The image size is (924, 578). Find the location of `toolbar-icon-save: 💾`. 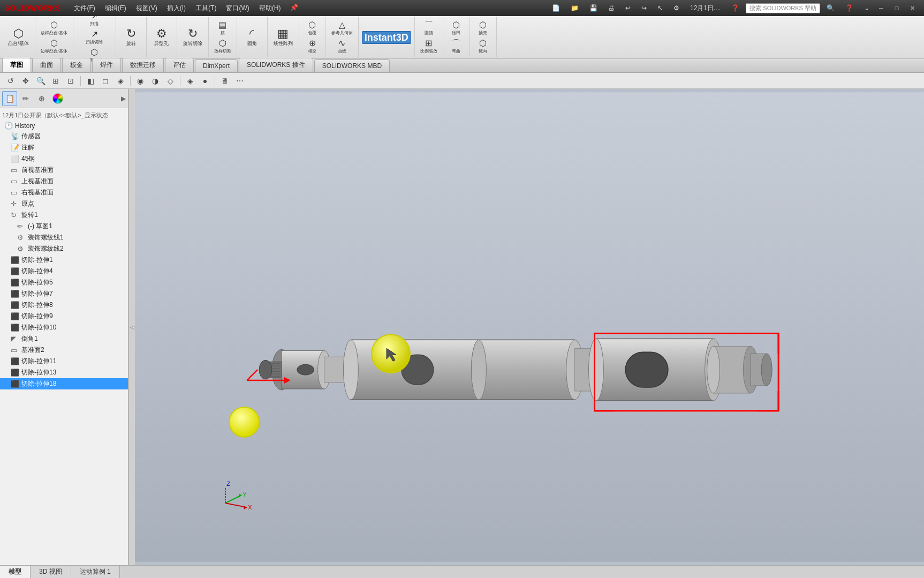

toolbar-icon-save: 💾 is located at coordinates (593, 8).